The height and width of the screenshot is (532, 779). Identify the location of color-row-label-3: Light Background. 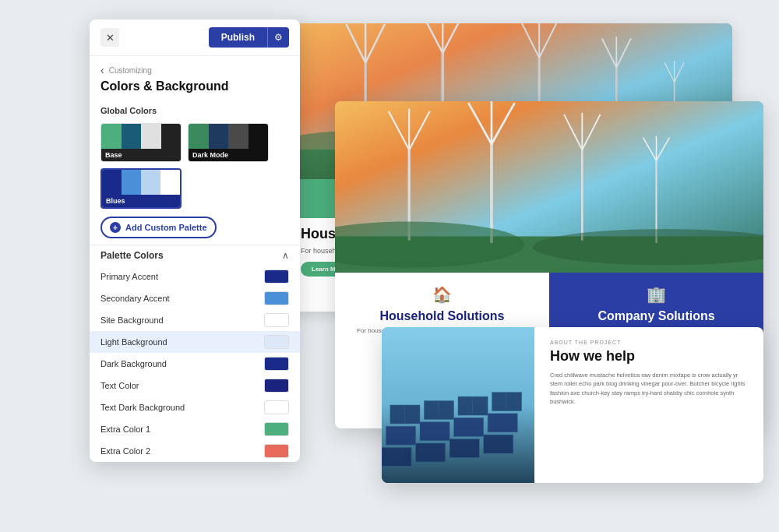
(134, 342).